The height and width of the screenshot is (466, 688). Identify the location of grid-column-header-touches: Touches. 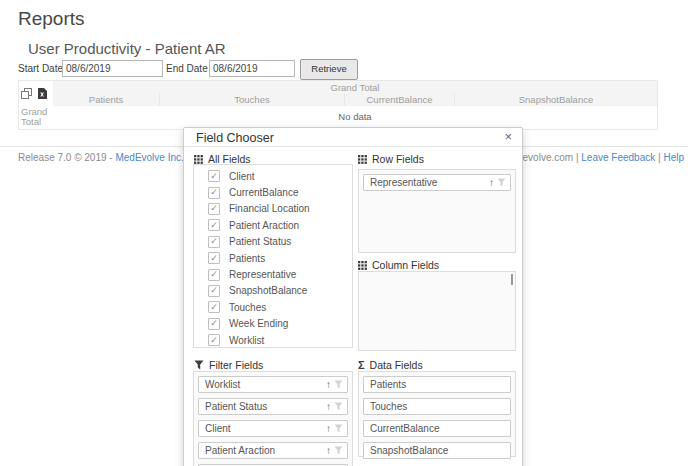
(252, 100).